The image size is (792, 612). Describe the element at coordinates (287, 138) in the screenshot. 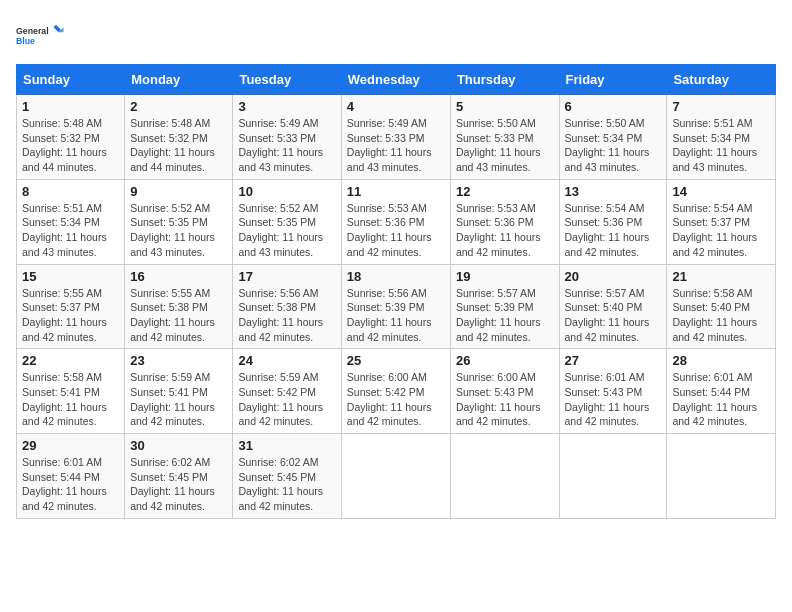

I see `day-cell: 3 Sunrise: 5:49 AM Sunset: 5:33 PM Dayli…` at that location.